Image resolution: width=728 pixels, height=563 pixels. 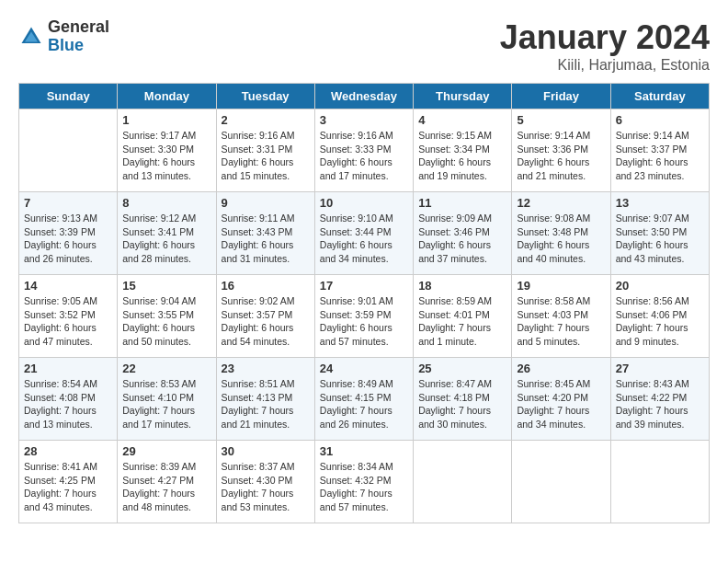 What do you see at coordinates (266, 156) in the screenshot?
I see `cell-info: Sunrise: 9:16 AM Sunset: 3:31 PM Dayligh…` at bounding box center [266, 156].